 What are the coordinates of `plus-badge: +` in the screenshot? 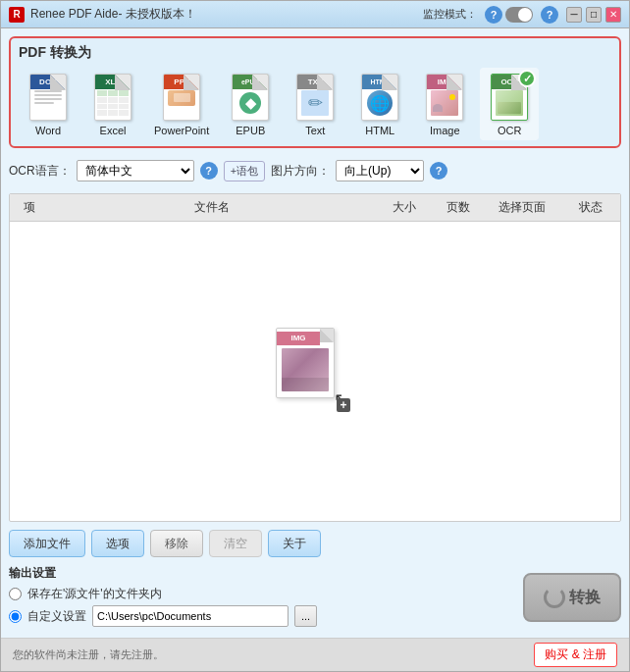 It's located at (343, 405).